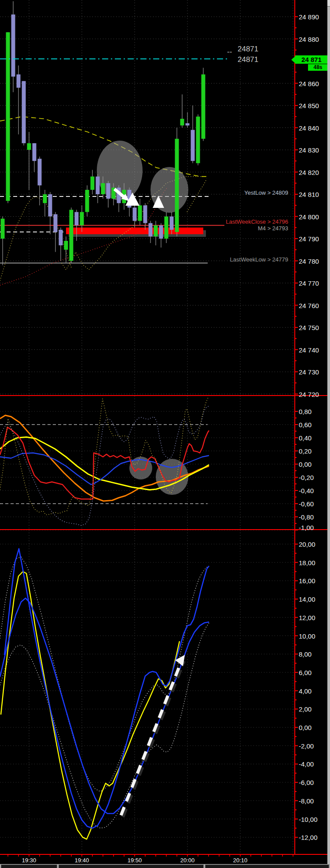  Describe the element at coordinates (309, 372) in the screenshot. I see `price-axis-label: 24 730` at that location.